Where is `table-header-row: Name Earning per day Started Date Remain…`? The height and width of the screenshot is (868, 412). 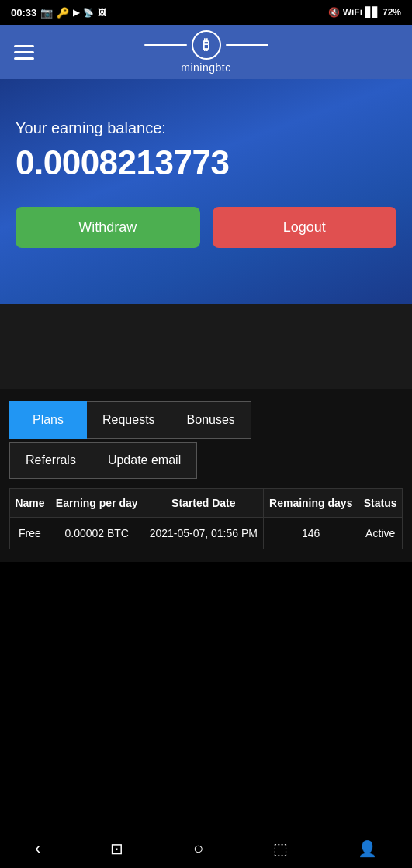 table-header-row: Name Earning per day Started Date Remain… is located at coordinates (206, 504).